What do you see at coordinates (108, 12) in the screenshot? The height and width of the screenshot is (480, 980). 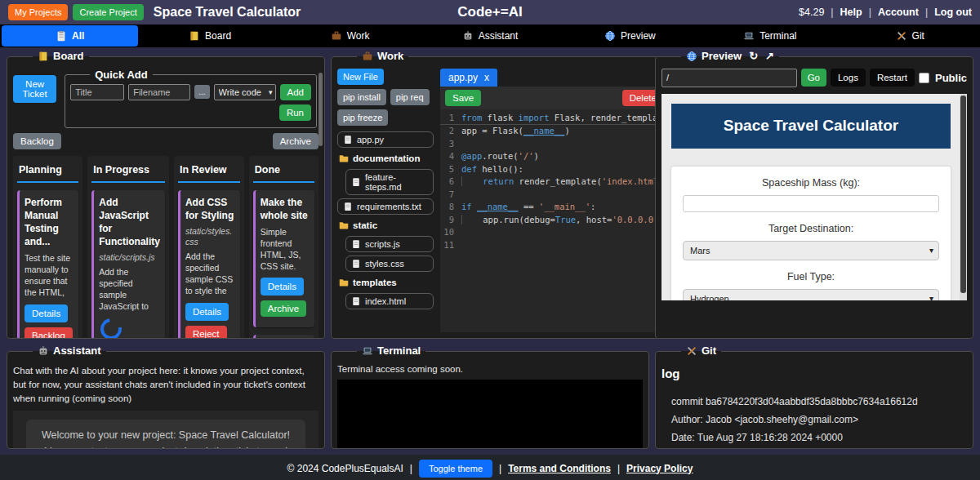 I see `create-project-button: Create Project` at bounding box center [108, 12].